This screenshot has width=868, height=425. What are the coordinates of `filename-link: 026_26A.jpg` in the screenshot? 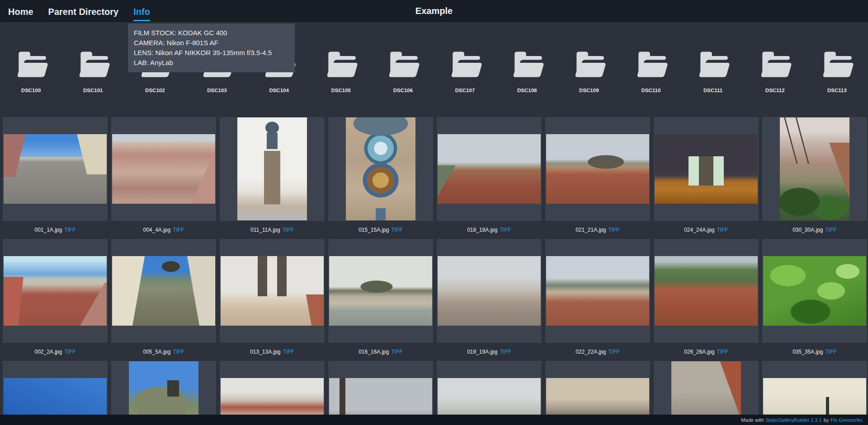 It's located at (699, 352).